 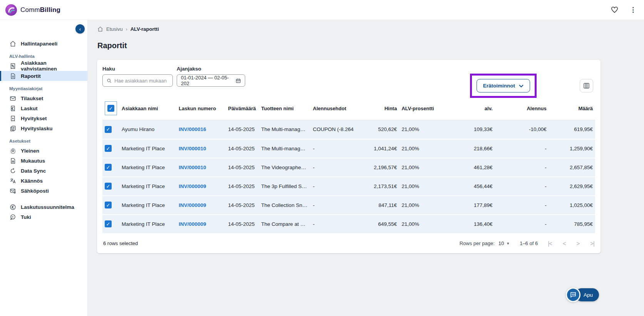 I want to click on sidebar-item-yleinen: Yleinen, so click(x=44, y=151).